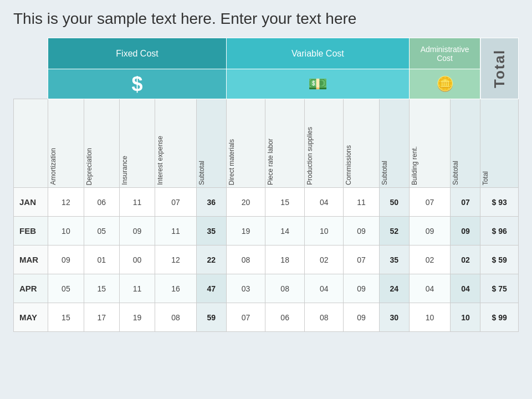 The width and height of the screenshot is (532, 399). What do you see at coordinates (101, 260) in the screenshot?
I see `fixed-data-cell: 01` at bounding box center [101, 260].